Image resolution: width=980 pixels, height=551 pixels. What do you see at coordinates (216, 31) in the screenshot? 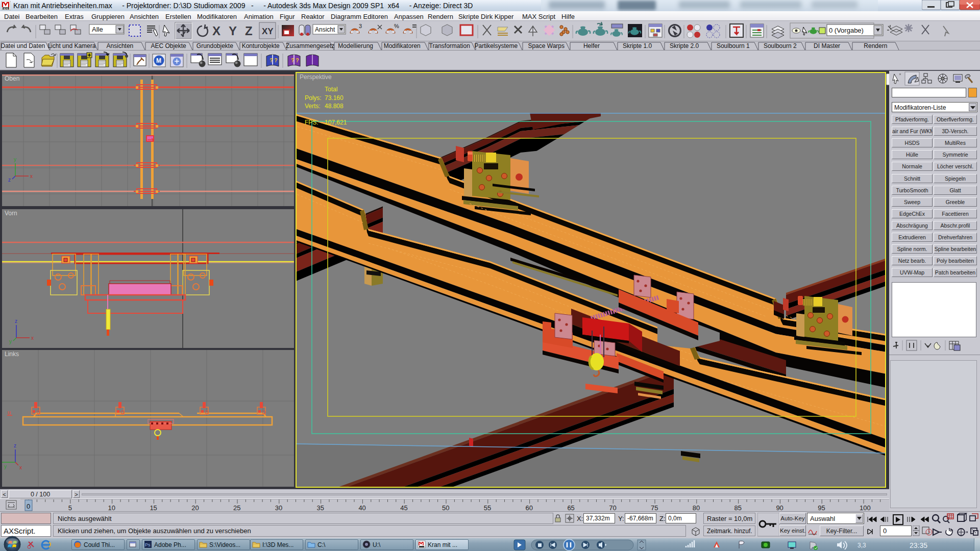
I see `svg-text: X` at bounding box center [216, 31].